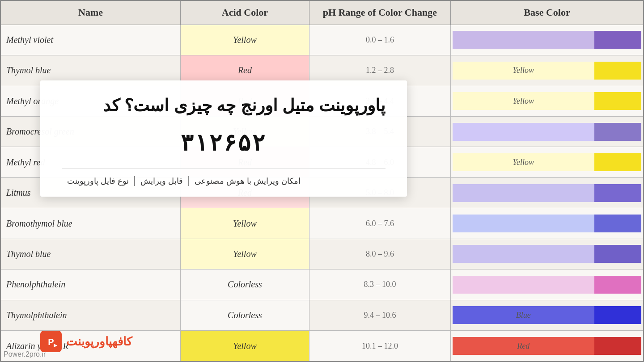 The width and height of the screenshot is (644, 362). I want to click on cell-ph-range: 9.4 – 10.6, so click(380, 315).